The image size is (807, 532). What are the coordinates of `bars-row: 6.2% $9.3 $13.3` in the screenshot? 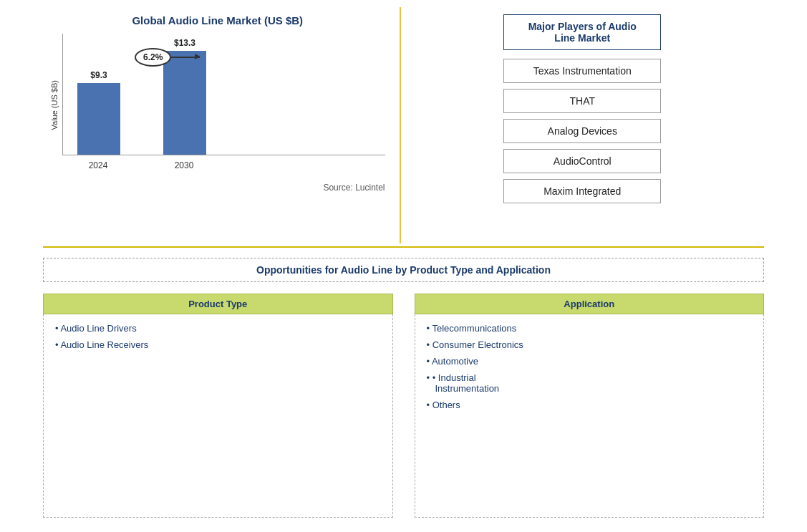 It's located at (223, 95).